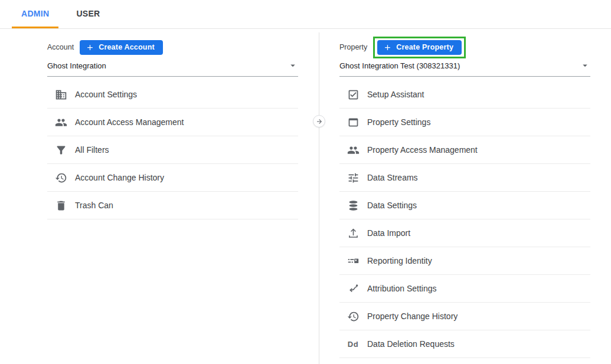  I want to click on account-selector-value: Ghost Integration, so click(77, 66).